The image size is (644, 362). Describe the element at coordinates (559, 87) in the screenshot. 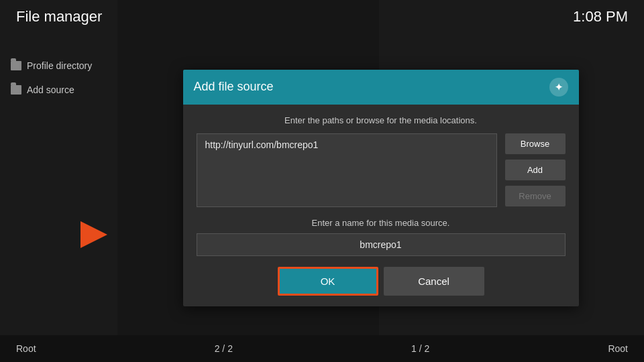

I see `kodi-logo-icon: ✦` at that location.